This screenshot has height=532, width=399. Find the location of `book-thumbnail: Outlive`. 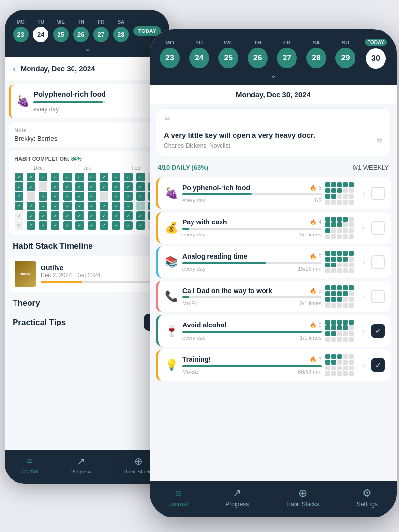

book-thumbnail: Outlive is located at coordinates (25, 274).